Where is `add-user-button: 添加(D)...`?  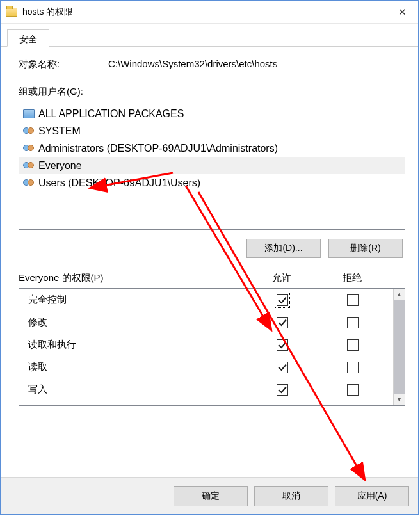 add-user-button: 添加(D)... is located at coordinates (284, 248).